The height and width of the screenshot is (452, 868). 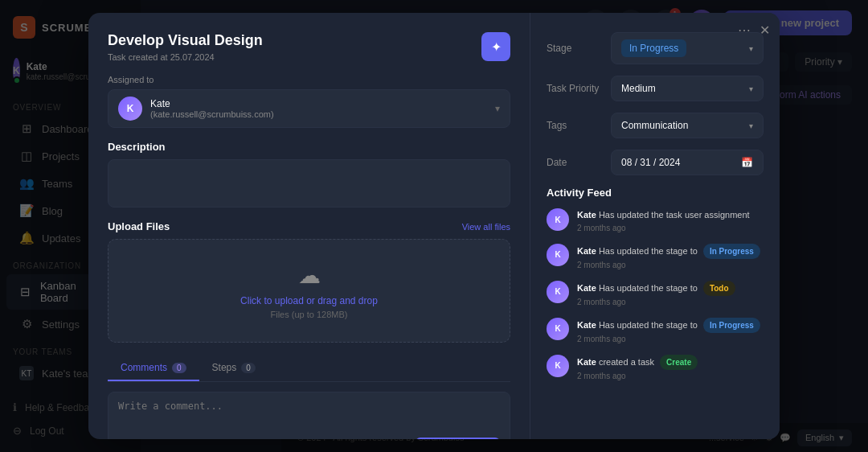 I want to click on activity-item-3: K Kate Has updated the stage to Todo 2 m…, so click(x=655, y=294).